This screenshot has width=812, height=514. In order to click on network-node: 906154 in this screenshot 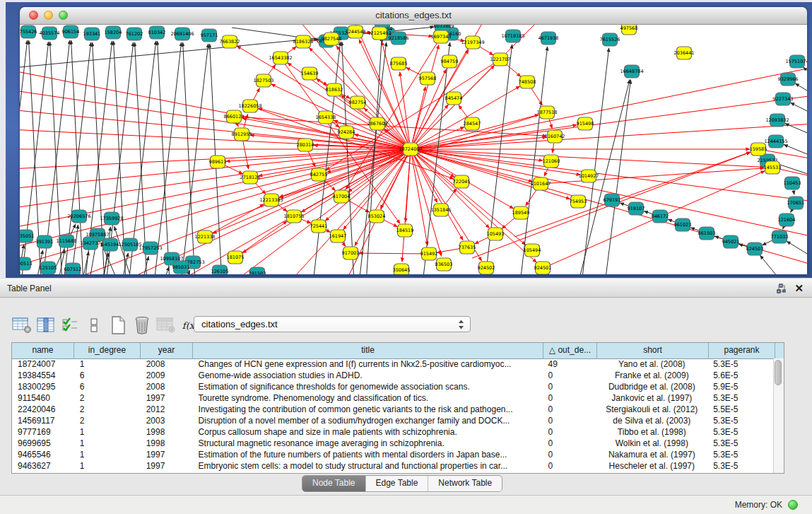, I will do `click(71, 32)`.